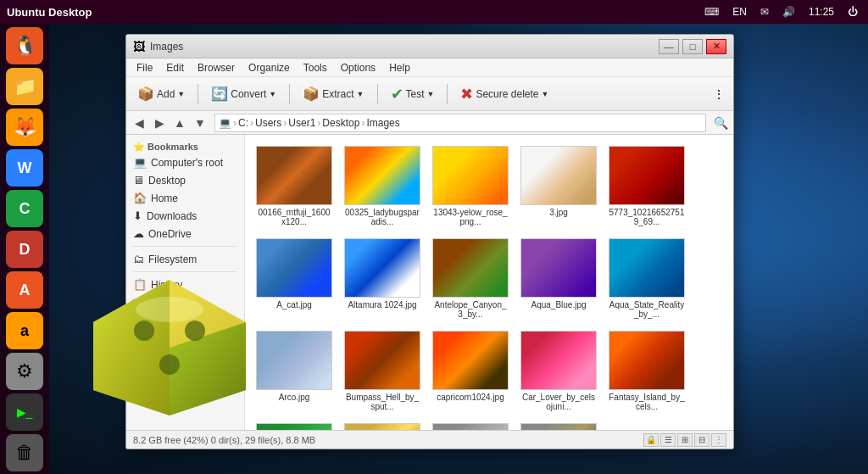 This screenshot has width=868, height=474. What do you see at coordinates (333, 94) in the screenshot?
I see `extract-button: 📦 Extract ▼` at bounding box center [333, 94].